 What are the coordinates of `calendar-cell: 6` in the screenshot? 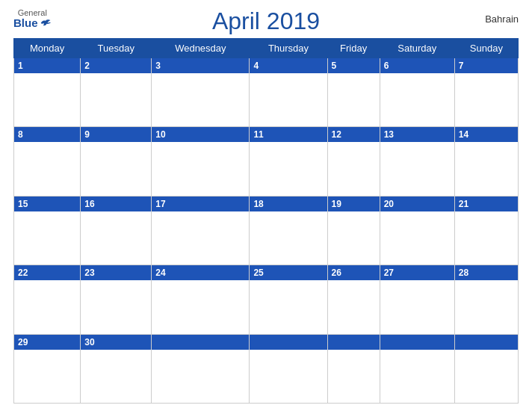 It's located at (417, 93).